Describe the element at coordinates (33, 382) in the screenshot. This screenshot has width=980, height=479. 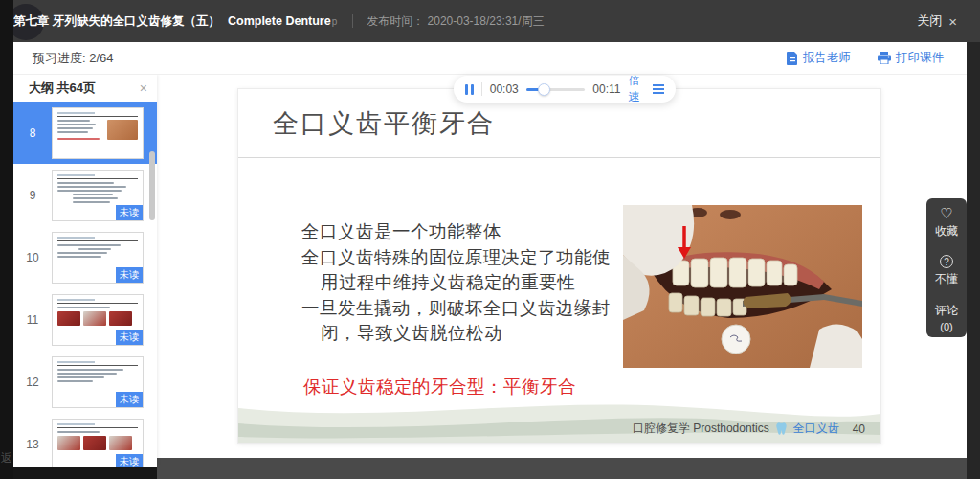
I see `thumbnail-number: 12` at that location.